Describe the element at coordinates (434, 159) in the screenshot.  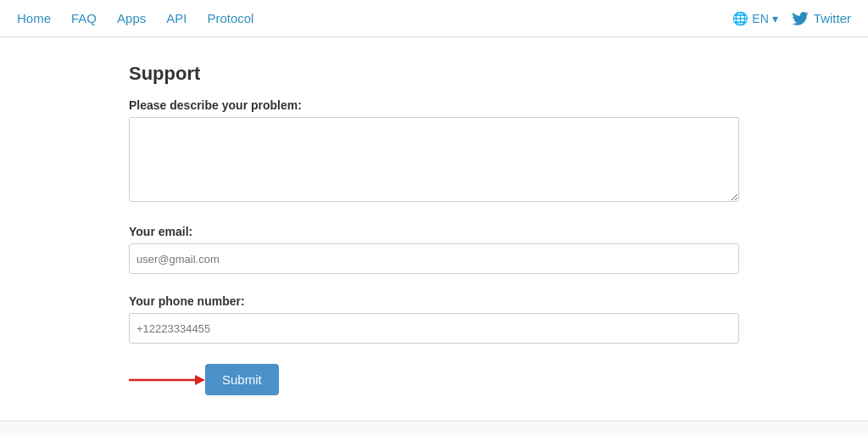
I see `problem-textarea` at that location.